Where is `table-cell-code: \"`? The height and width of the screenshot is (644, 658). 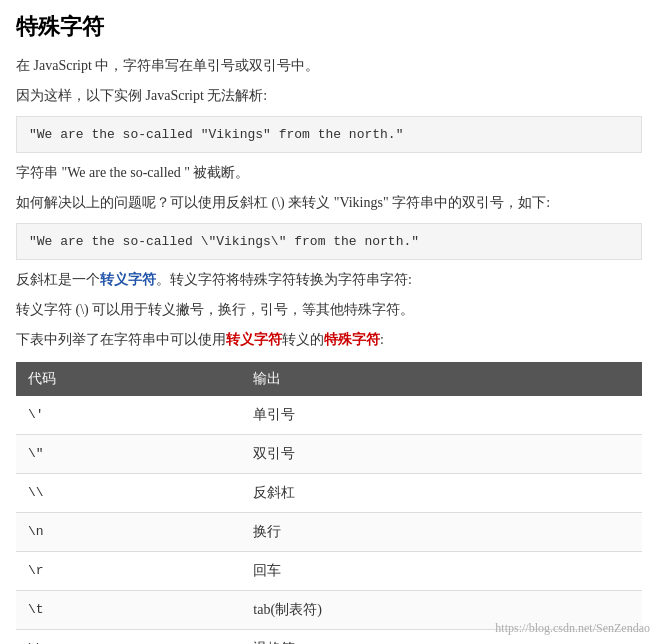
table-cell-code: \" is located at coordinates (128, 454).